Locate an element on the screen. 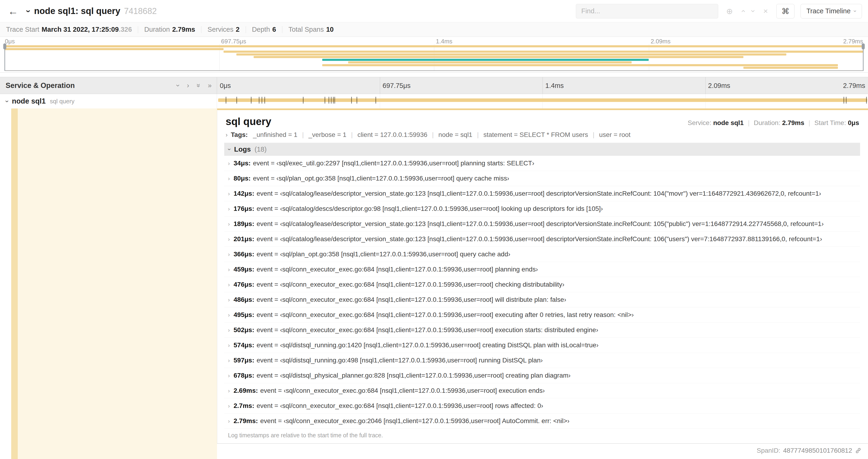 This screenshot has height=459, width=868. log-row: ›486μs:event = ‹sql/conn_executor_exec.g… is located at coordinates (542, 300).